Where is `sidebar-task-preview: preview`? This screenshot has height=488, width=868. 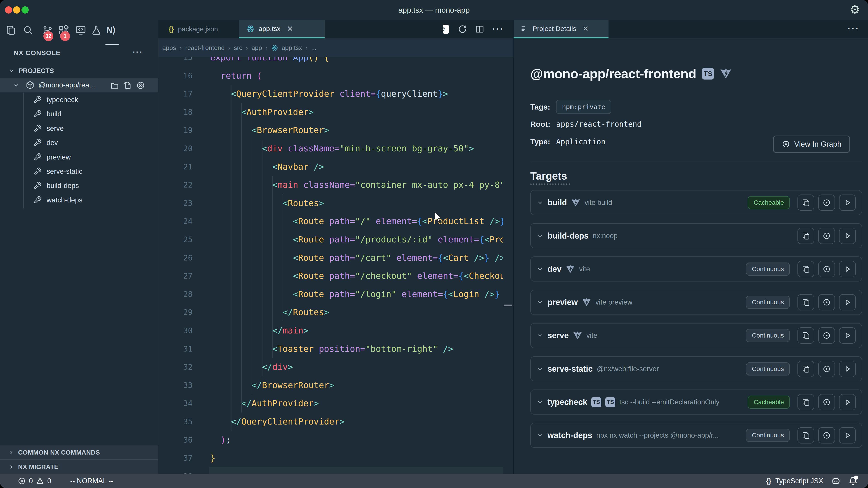 sidebar-task-preview: preview is located at coordinates (79, 157).